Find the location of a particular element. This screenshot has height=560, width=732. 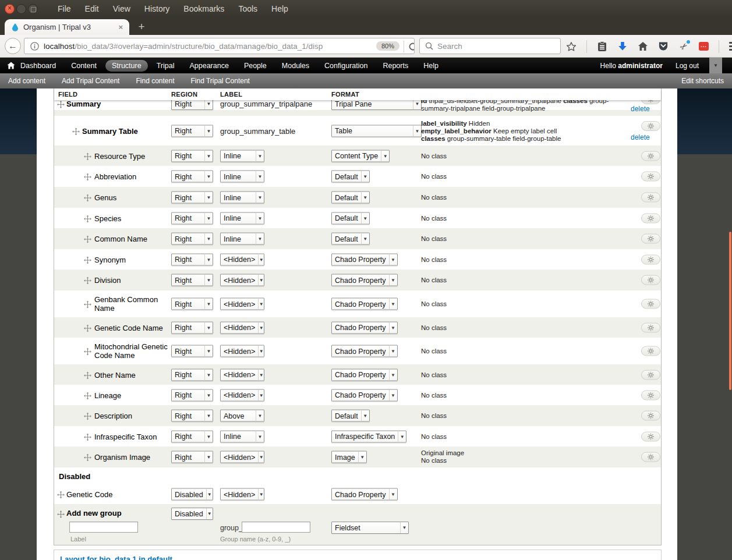

window-close-button is located at coordinates (9, 9).